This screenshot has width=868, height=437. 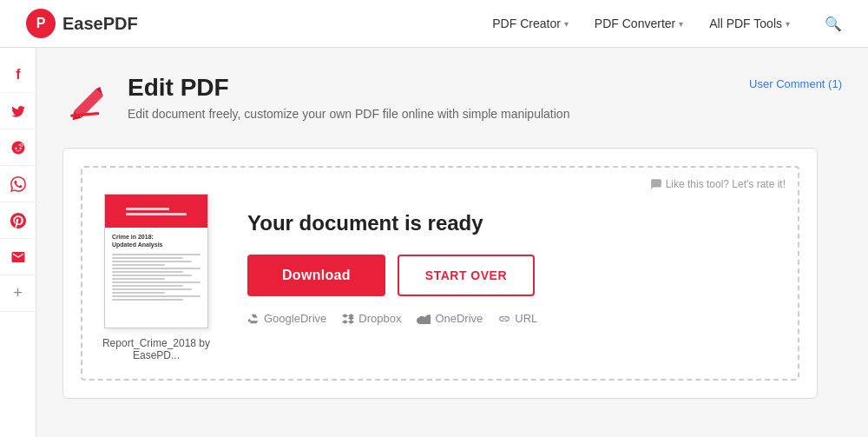 I want to click on twitter-icon, so click(x=18, y=111).